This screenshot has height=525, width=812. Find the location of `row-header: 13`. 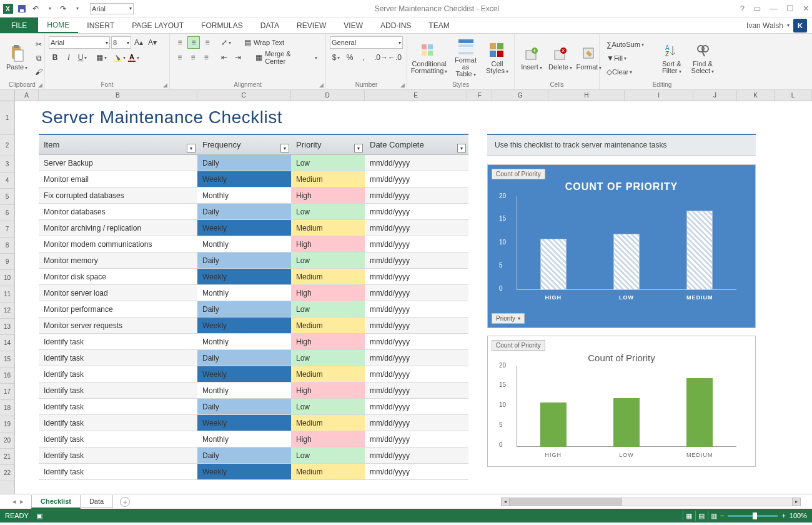

row-header: 13 is located at coordinates (7, 327).